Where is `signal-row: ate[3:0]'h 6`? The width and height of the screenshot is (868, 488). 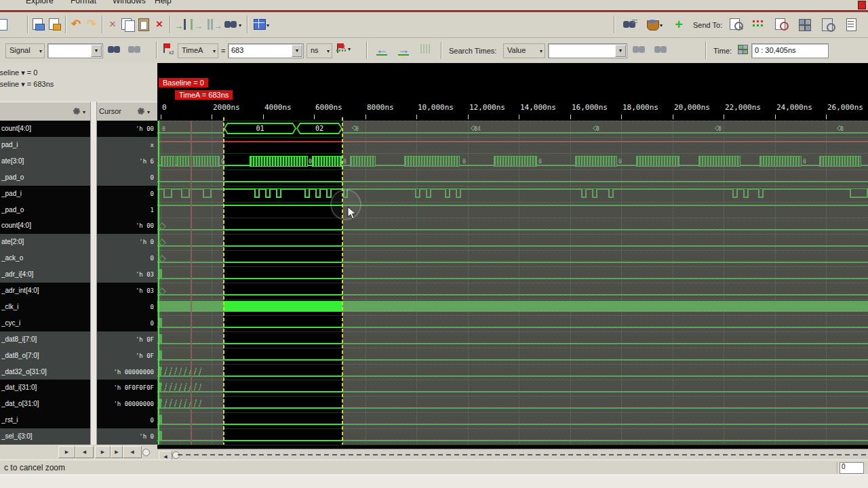 signal-row: ate[3:0]'h 6 is located at coordinates (79, 161).